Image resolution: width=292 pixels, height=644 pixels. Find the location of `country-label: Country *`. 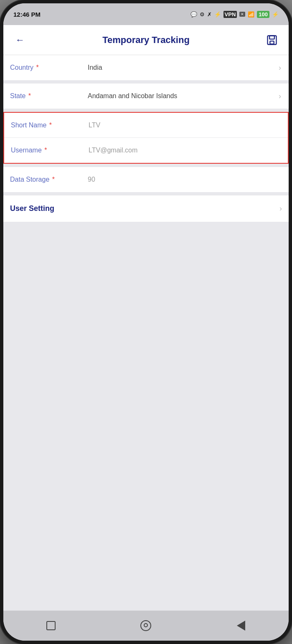

country-label: Country * is located at coordinates (43, 68).